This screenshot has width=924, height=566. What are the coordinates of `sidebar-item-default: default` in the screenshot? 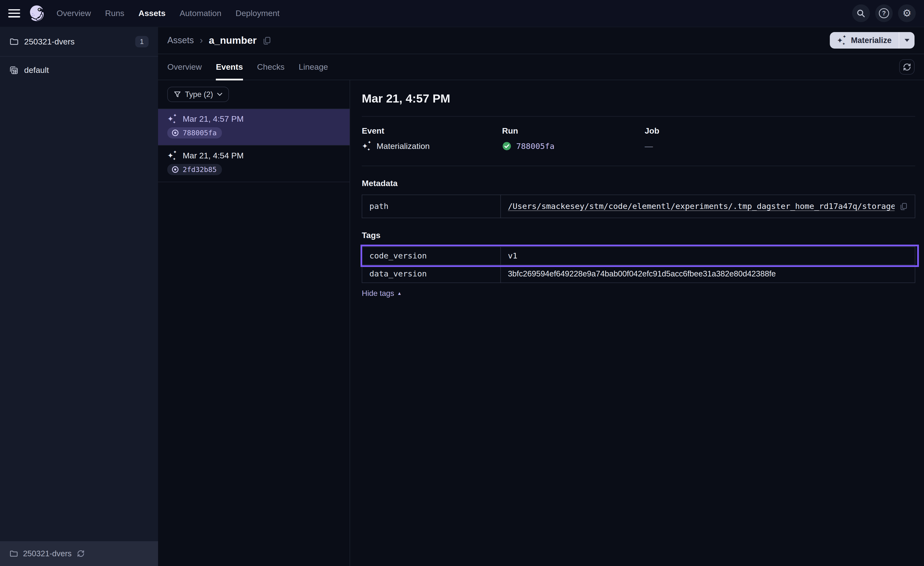 It's located at (79, 70).